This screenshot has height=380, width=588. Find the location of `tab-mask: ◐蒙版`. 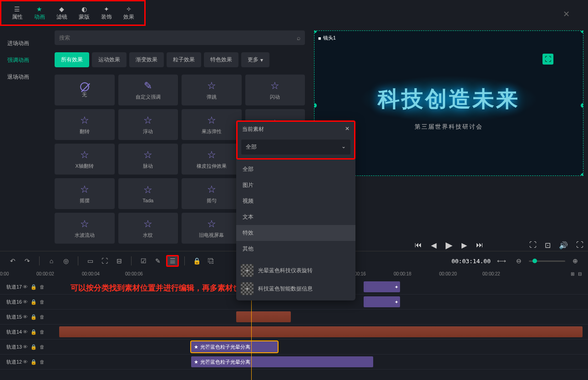

tab-mask: ◐蒙版 is located at coordinates (84, 13).